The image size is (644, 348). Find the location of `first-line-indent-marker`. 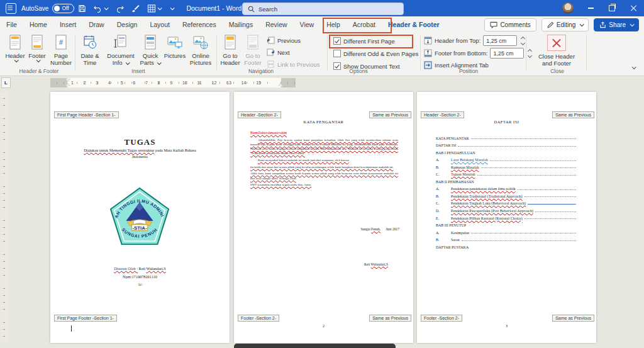

first-line-indent-marker is located at coordinates (68, 81).